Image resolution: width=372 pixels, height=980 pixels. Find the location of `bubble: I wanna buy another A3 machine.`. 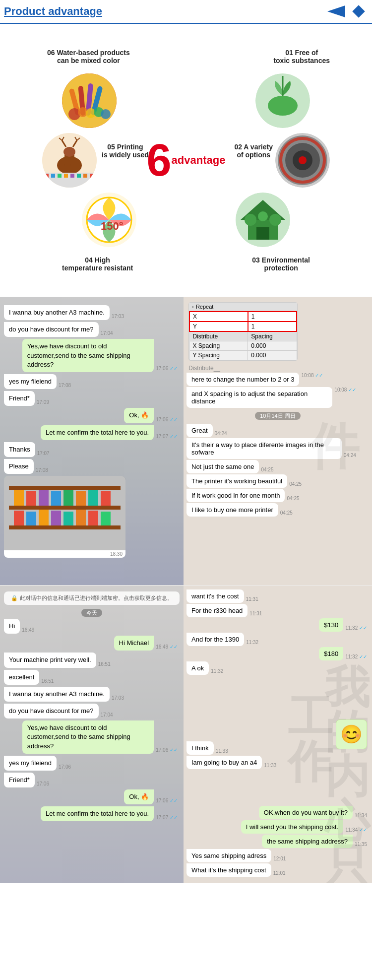

bubble: I wanna buy another A3 machine. is located at coordinates (57, 694).